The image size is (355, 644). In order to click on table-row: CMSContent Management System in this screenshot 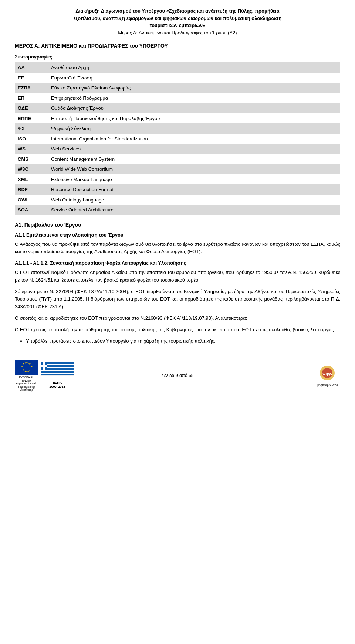, I will do `click(178, 159)`.